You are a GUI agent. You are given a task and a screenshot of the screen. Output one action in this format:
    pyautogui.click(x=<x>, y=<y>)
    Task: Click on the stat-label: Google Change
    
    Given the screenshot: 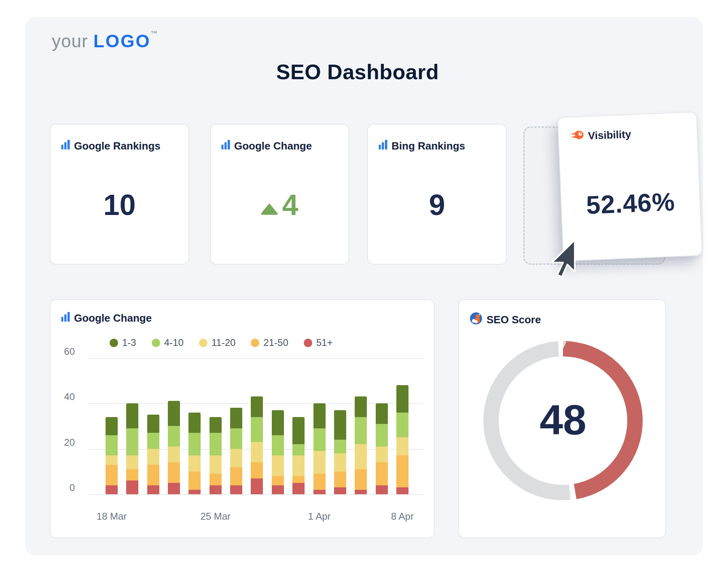 What is the action you would take?
    pyautogui.click(x=273, y=146)
    